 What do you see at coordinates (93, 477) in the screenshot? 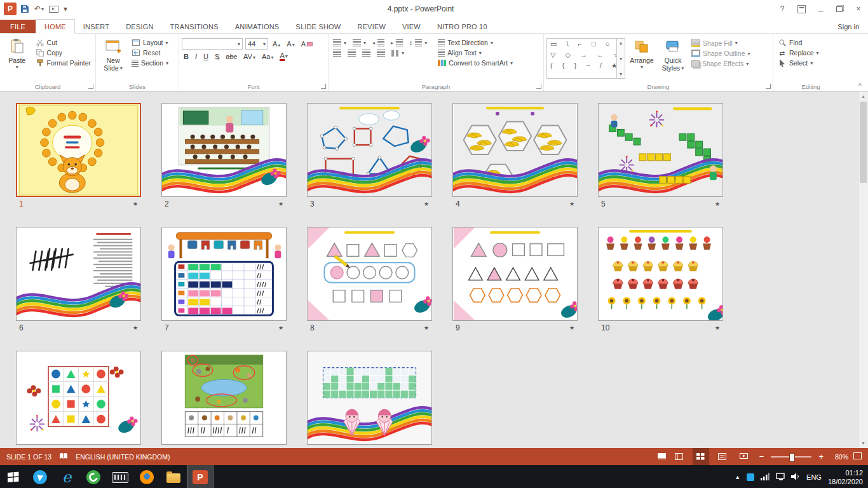
I see `taskbar-download-manager-icon` at bounding box center [93, 477].